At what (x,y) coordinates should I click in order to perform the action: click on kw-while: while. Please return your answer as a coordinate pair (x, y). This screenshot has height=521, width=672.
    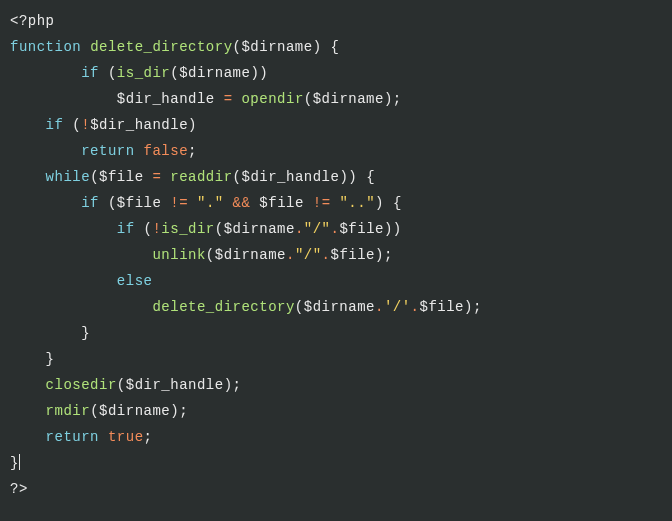
    Looking at the image, I should click on (68, 177).